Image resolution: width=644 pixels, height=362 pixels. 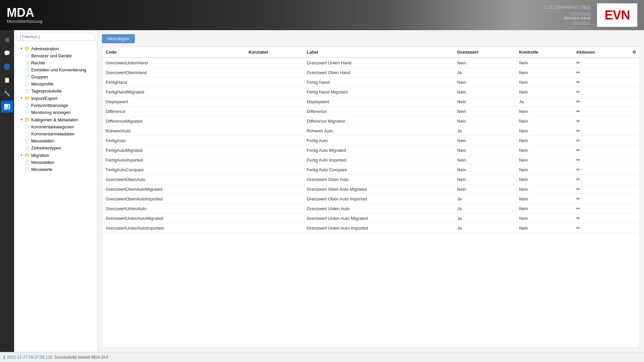 What do you see at coordinates (378, 199) in the screenshot?
I see `cell-label: Grenzwert Oben Auto Imported` at bounding box center [378, 199].